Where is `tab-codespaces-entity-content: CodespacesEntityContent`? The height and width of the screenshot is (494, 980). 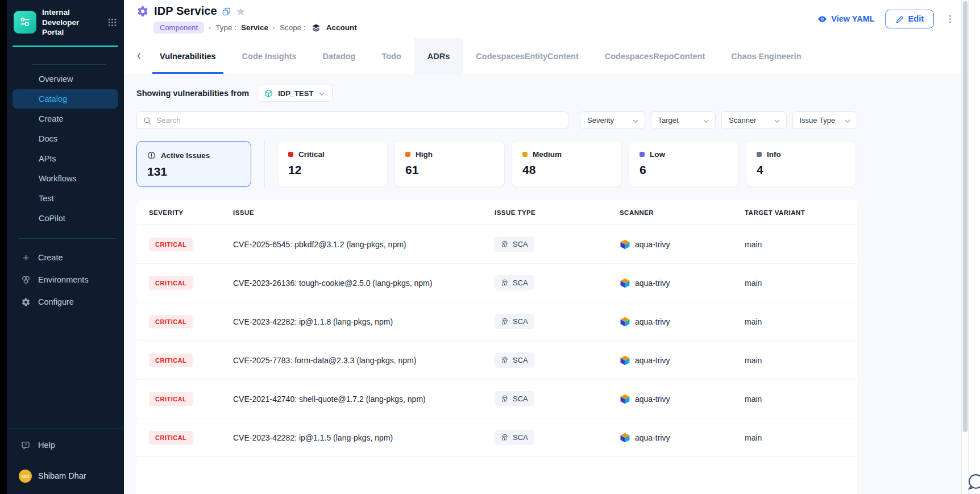
tab-codespaces-entity-content: CodespacesEntityContent is located at coordinates (527, 56).